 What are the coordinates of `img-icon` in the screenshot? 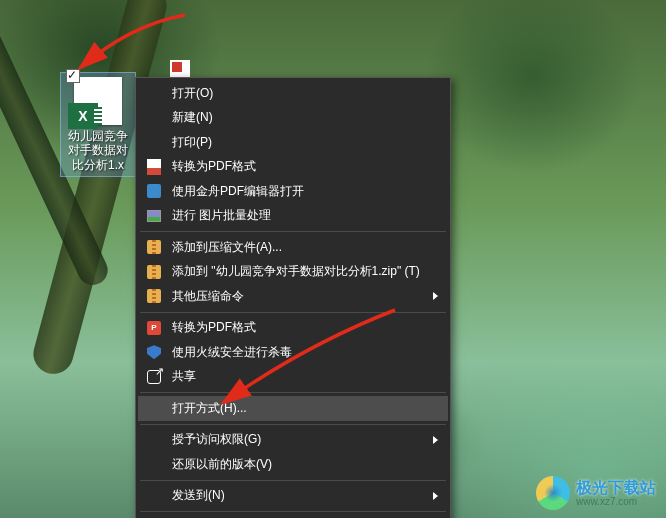 It's located at (154, 216).